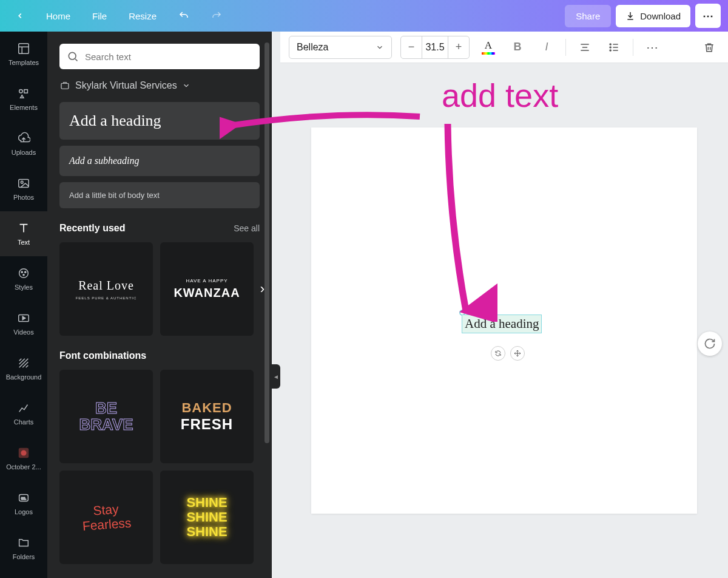 The height and width of the screenshot is (578, 728). I want to click on see-all-link: See all, so click(246, 228).